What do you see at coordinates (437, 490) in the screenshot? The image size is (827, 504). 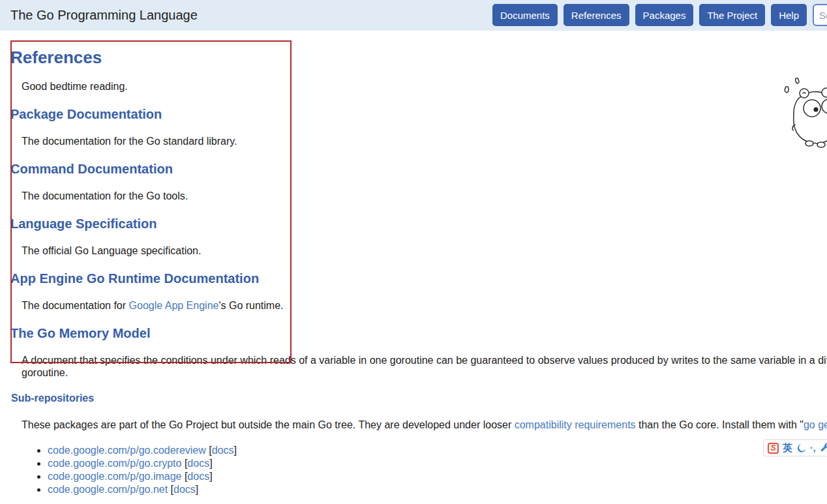 I see `list-item: code.google.com/p/go.net [docs]` at bounding box center [437, 490].